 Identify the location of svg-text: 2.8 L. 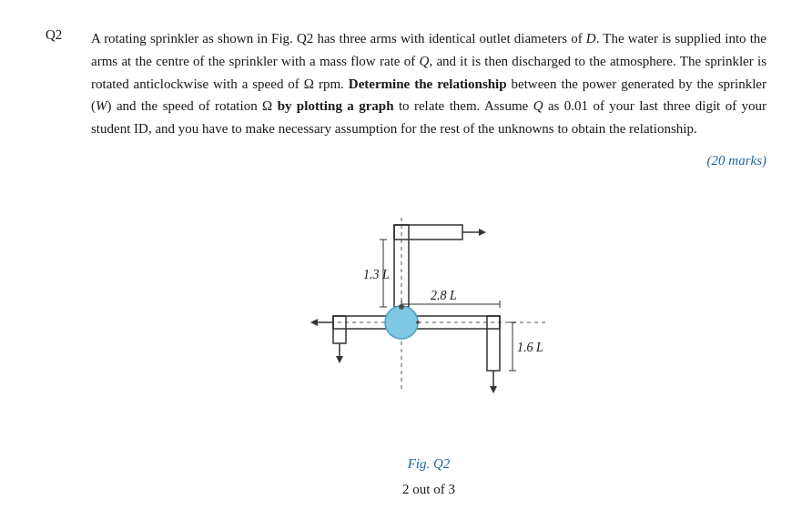
(444, 295).